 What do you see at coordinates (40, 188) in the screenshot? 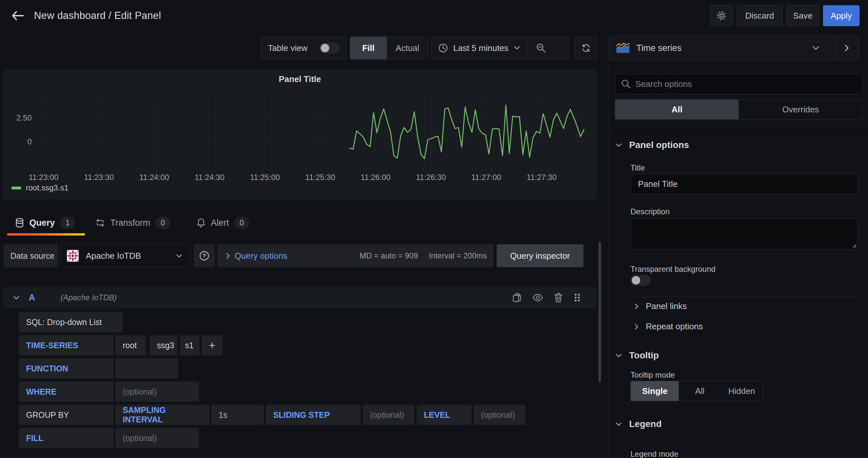
I see `legend-item: root.ssg3.s1` at bounding box center [40, 188].